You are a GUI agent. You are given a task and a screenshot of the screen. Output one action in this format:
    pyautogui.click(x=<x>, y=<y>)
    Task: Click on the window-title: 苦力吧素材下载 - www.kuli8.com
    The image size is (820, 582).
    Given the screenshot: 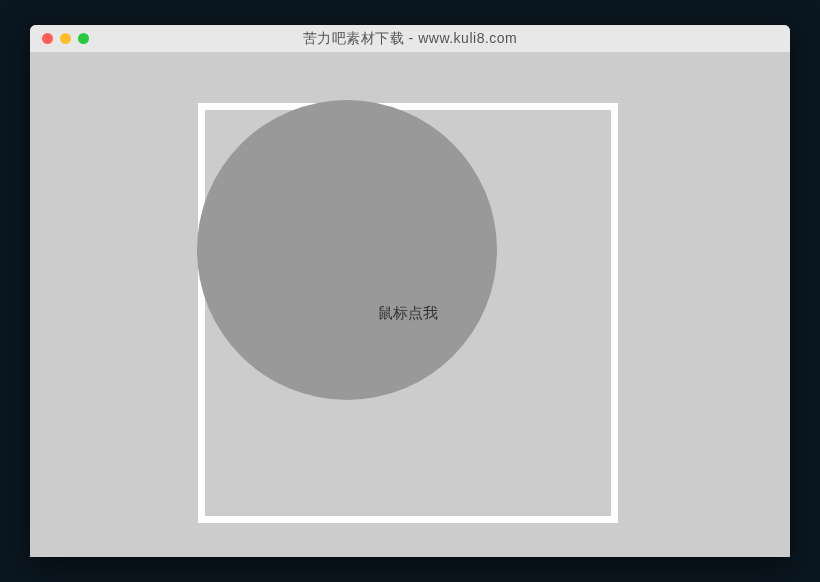 What is the action you would take?
    pyautogui.click(x=410, y=39)
    